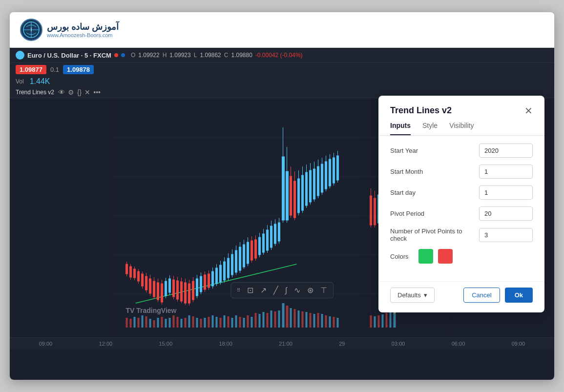 The height and width of the screenshot is (392, 564). I want to click on label-start-month: Start Month, so click(435, 172).